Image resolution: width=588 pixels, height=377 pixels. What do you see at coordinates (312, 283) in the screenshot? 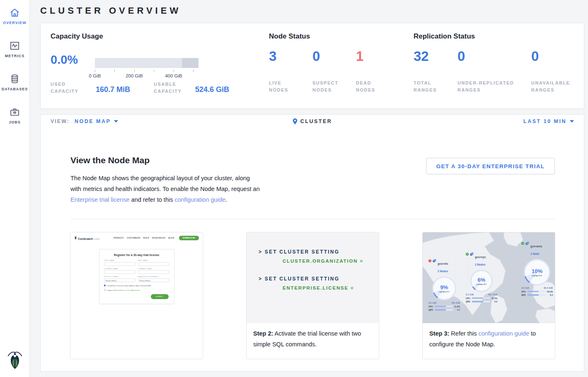
I see `sql-statement: > SET CLUSTER SETTING ENTERPRISE.LICENSE…` at bounding box center [312, 283].